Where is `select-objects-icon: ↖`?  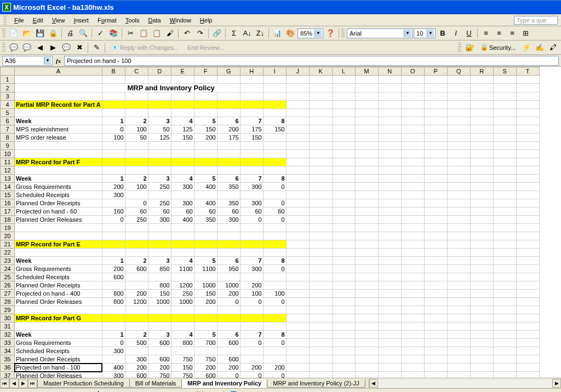 select-objects-icon: ↖ is located at coordinates (39, 391).